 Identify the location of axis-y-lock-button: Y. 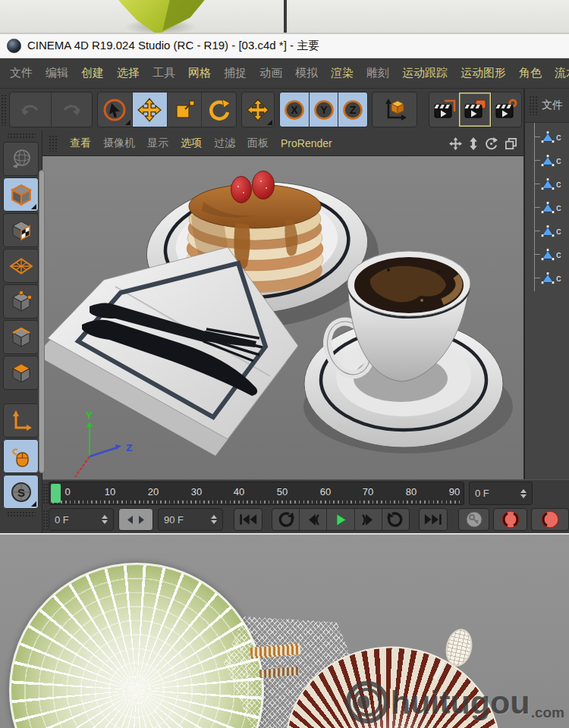
(323, 109).